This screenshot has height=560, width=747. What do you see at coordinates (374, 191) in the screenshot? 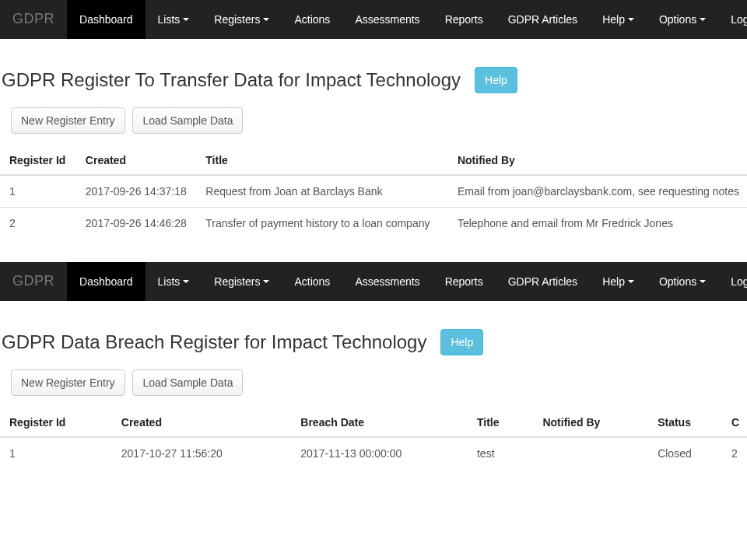
I see `table-row: 1 2017-09-26 14:37:18 Request from Joan …` at bounding box center [374, 191].